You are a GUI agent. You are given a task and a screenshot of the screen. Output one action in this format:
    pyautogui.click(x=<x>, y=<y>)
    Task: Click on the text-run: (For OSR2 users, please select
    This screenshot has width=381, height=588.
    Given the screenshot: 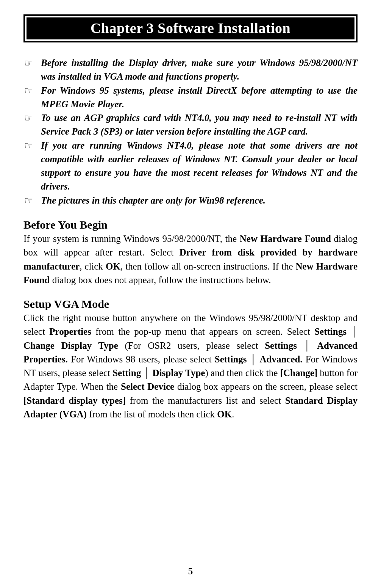 What is the action you would take?
    pyautogui.click(x=192, y=346)
    